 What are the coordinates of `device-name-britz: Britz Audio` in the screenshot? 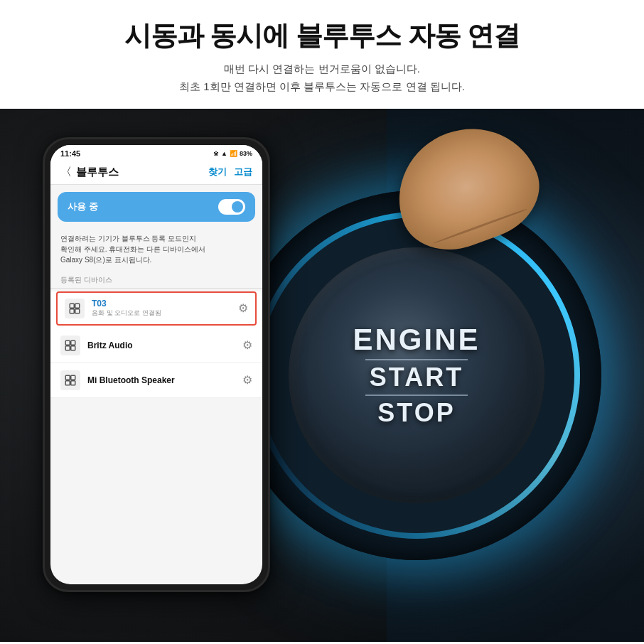 It's located at (165, 345).